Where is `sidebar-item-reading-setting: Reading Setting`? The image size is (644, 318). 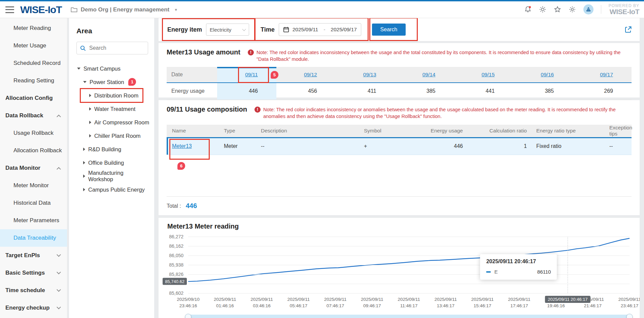 sidebar-item-reading-setting: Reading Setting is located at coordinates (34, 81).